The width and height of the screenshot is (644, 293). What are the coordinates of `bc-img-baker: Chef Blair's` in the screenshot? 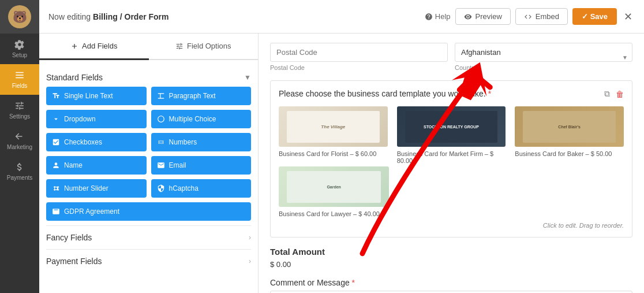 It's located at (569, 127).